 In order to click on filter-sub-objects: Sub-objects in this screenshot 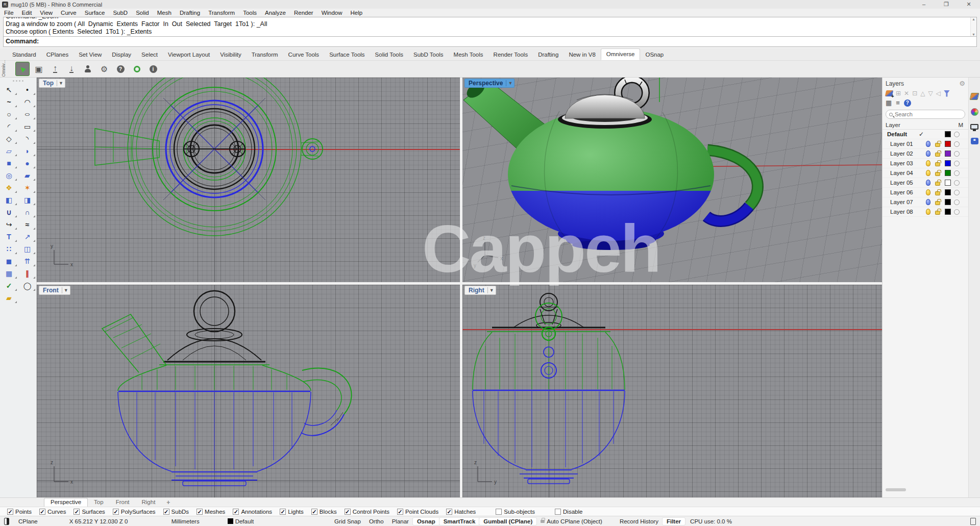, I will do `click(516, 512)`.